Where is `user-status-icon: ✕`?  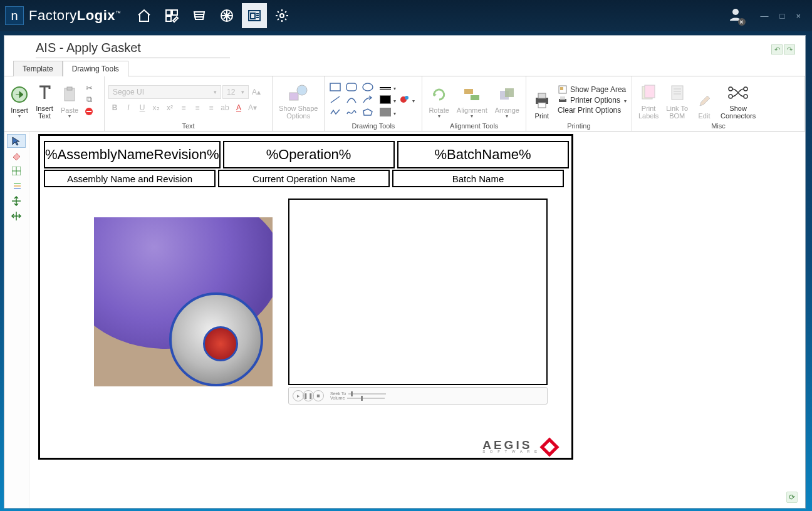
user-status-icon: ✕ is located at coordinates (736, 16).